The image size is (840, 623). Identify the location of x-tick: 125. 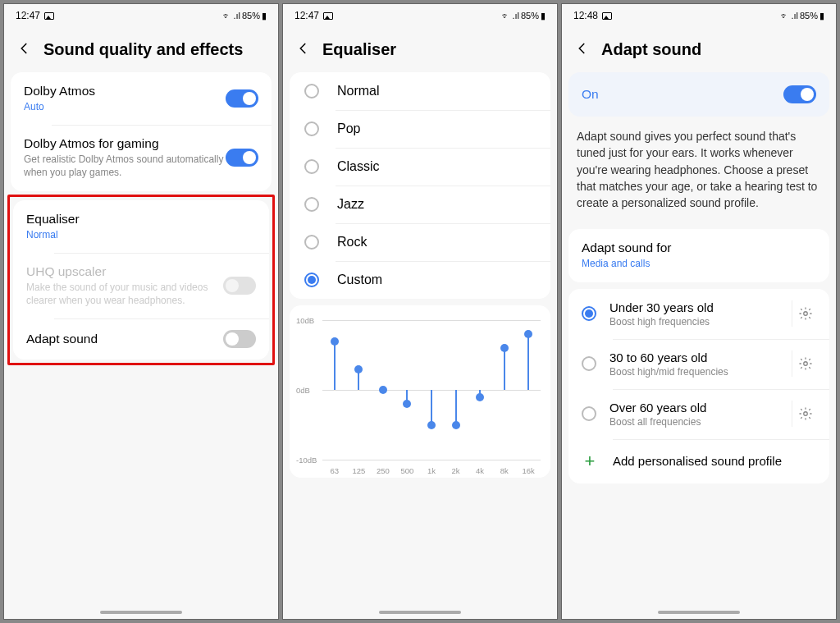
(359, 471).